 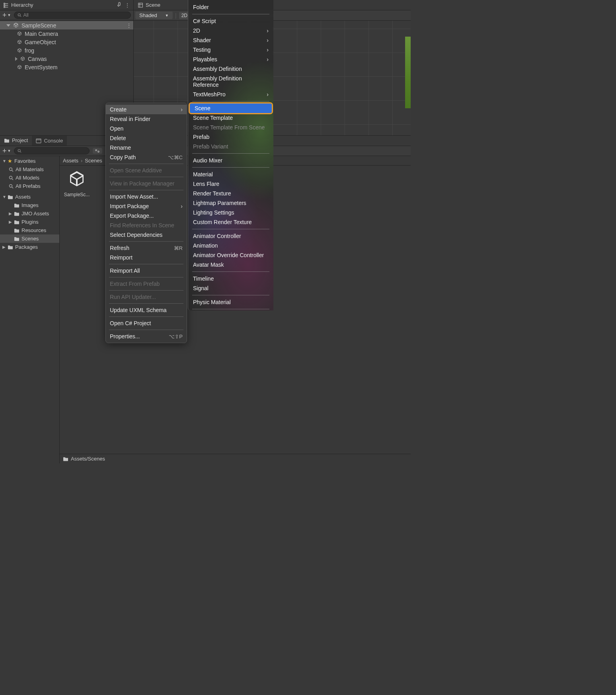 What do you see at coordinates (67, 42) in the screenshot?
I see `hierarchy-item: GameObject` at bounding box center [67, 42].